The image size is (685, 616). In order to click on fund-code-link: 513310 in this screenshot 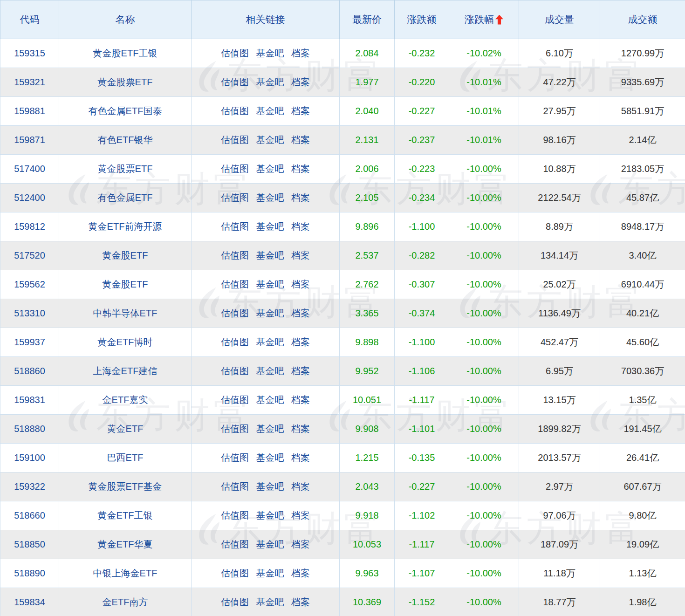, I will do `click(30, 313)`.